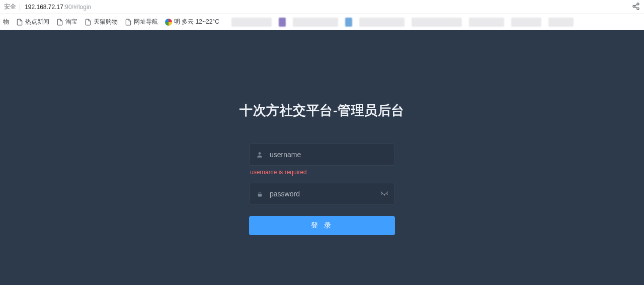  I want to click on username-field-wrapper, so click(322, 155).